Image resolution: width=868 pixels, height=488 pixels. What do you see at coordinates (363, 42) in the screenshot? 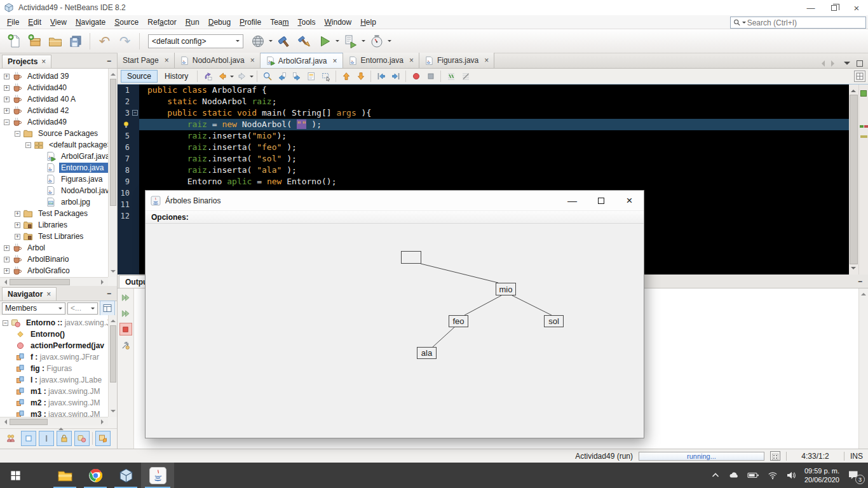
I see `debug-dropdown-icon` at bounding box center [363, 42].